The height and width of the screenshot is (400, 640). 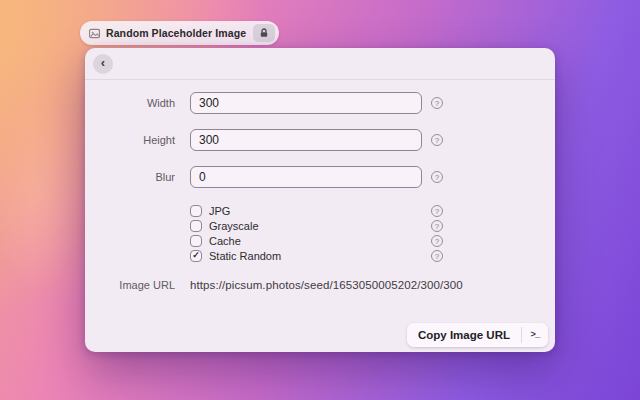 What do you see at coordinates (320, 240) in the screenshot?
I see `cache-row: ✓ Cache ?` at bounding box center [320, 240].